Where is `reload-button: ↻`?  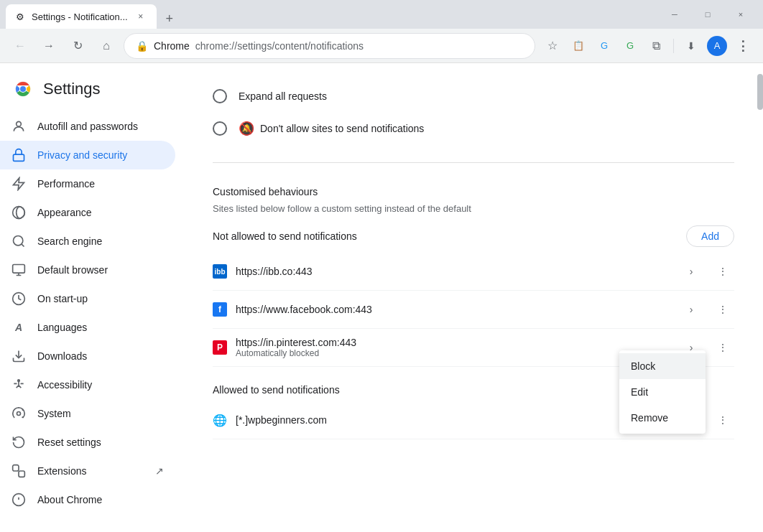
reload-button: ↻ is located at coordinates (78, 46).